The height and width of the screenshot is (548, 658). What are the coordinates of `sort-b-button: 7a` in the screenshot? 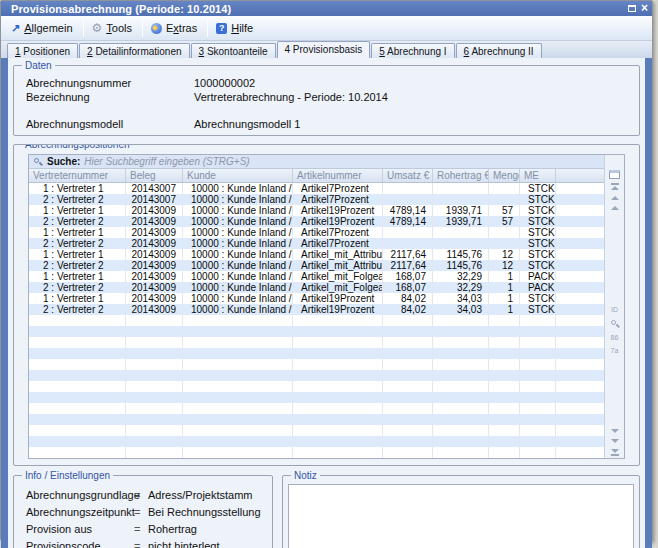 It's located at (615, 351).